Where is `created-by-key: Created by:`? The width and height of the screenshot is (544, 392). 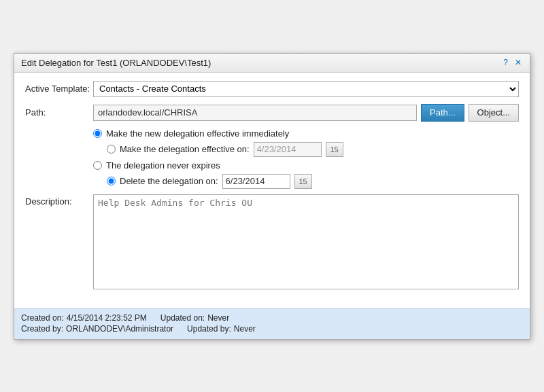 created-by-key: Created by: is located at coordinates (42, 329).